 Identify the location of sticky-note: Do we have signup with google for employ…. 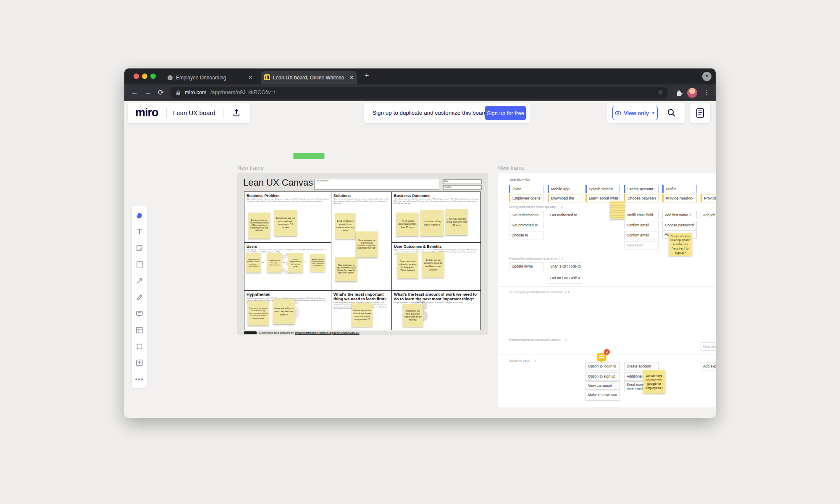
(654, 382).